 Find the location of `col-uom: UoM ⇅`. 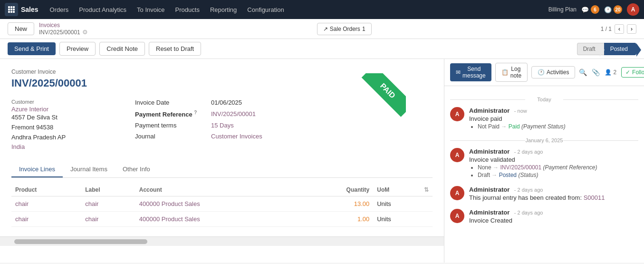

col-uom: UoM ⇅ is located at coordinates (403, 190).